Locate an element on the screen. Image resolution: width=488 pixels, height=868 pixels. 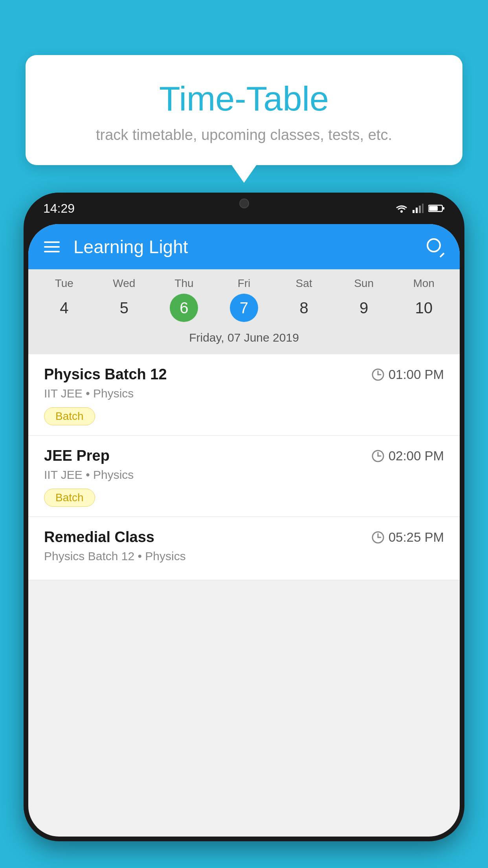
status-bar: 14:29 is located at coordinates (244, 208).